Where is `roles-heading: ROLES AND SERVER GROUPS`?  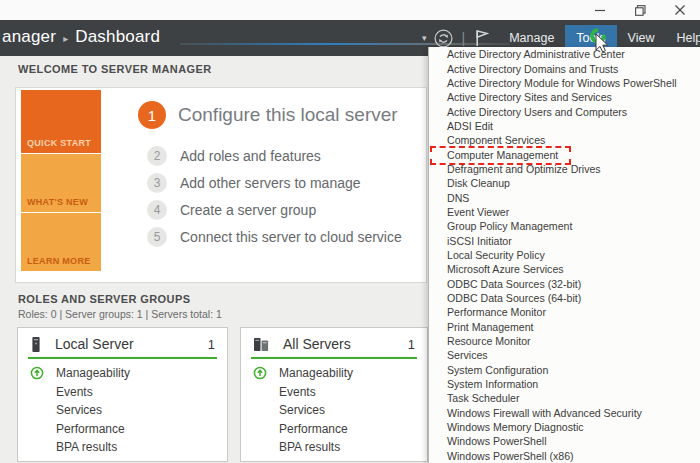
roles-heading: ROLES AND SERVER GROUPS is located at coordinates (104, 299).